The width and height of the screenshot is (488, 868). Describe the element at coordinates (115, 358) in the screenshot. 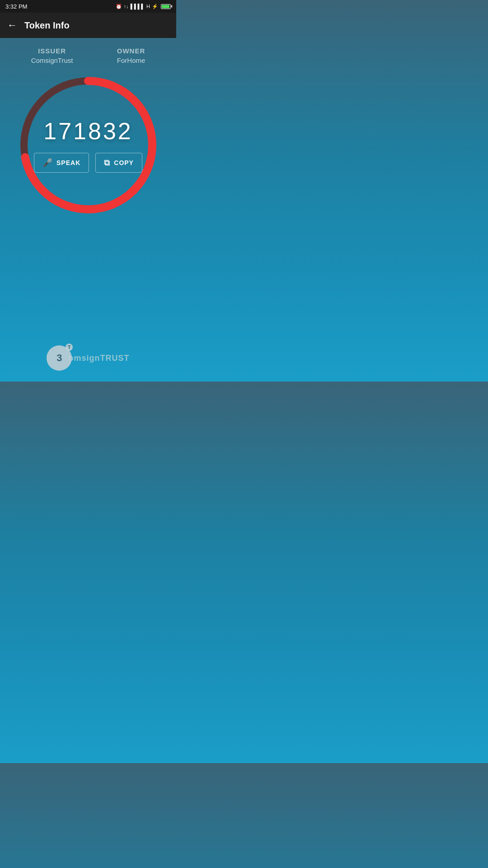

I see `logo-trust: TRUST` at that location.